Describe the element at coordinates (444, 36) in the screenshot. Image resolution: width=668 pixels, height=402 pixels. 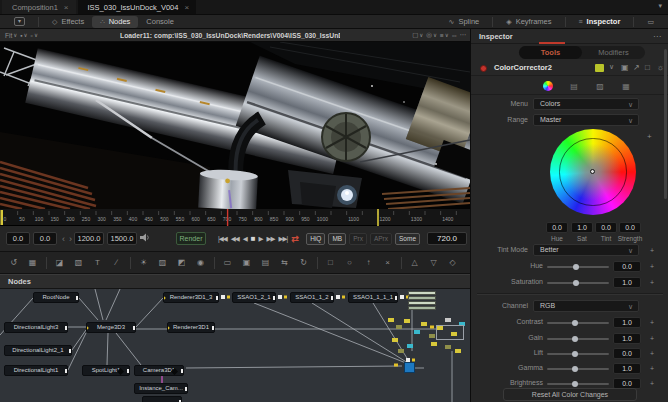
I see `viewer-icon: ≡∨` at that location.